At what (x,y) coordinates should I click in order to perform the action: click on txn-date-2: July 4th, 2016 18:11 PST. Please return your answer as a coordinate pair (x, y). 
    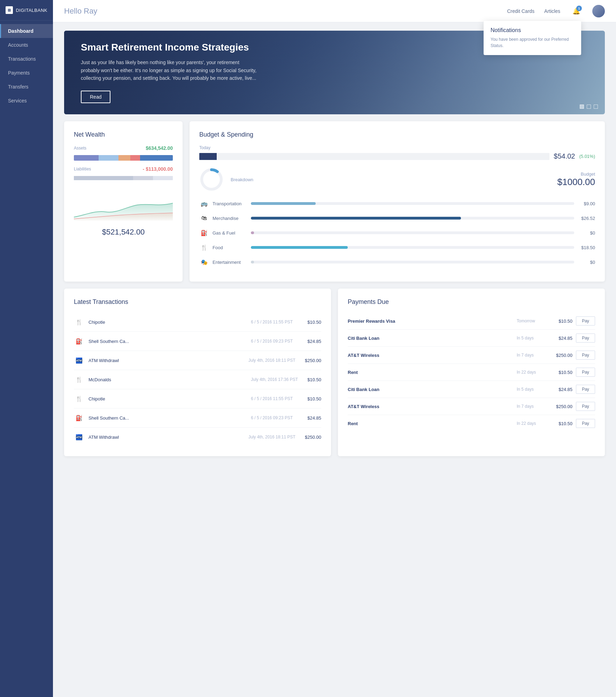
    Looking at the image, I should click on (275, 360).